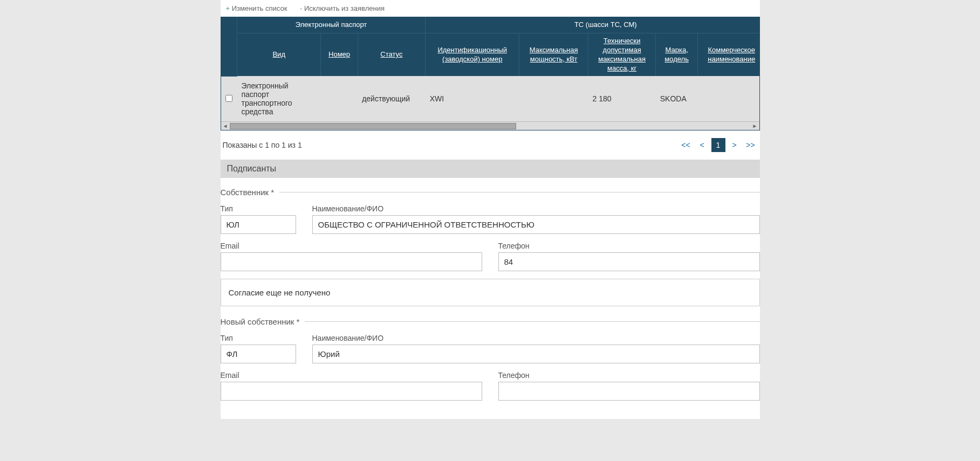 The height and width of the screenshot is (461, 980). Describe the element at coordinates (258, 354) in the screenshot. I see `new-owner-type-input` at that location.